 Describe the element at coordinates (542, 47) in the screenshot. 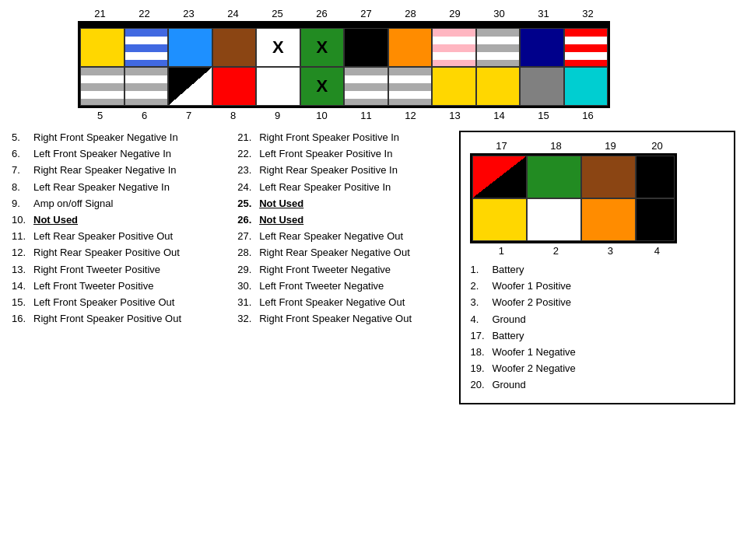

I see `cell-31-top` at that location.